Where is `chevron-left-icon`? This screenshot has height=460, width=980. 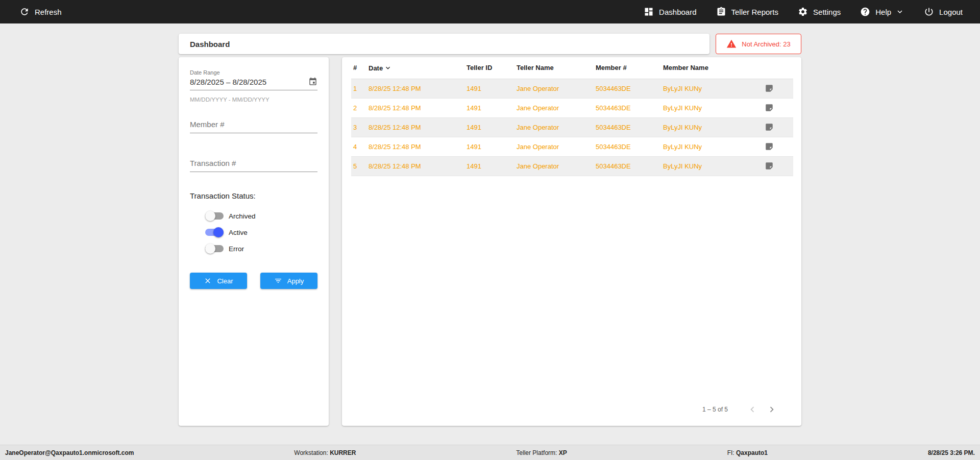
chevron-left-icon is located at coordinates (752, 409).